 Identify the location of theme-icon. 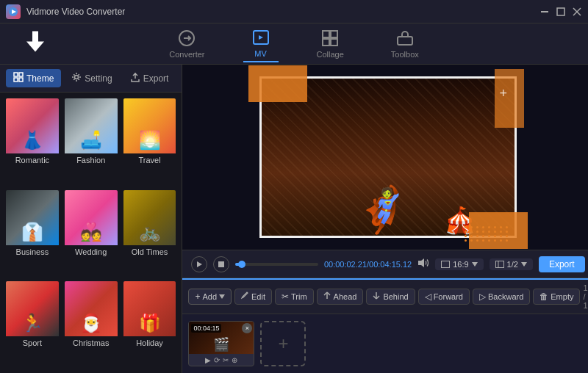
(18, 78).